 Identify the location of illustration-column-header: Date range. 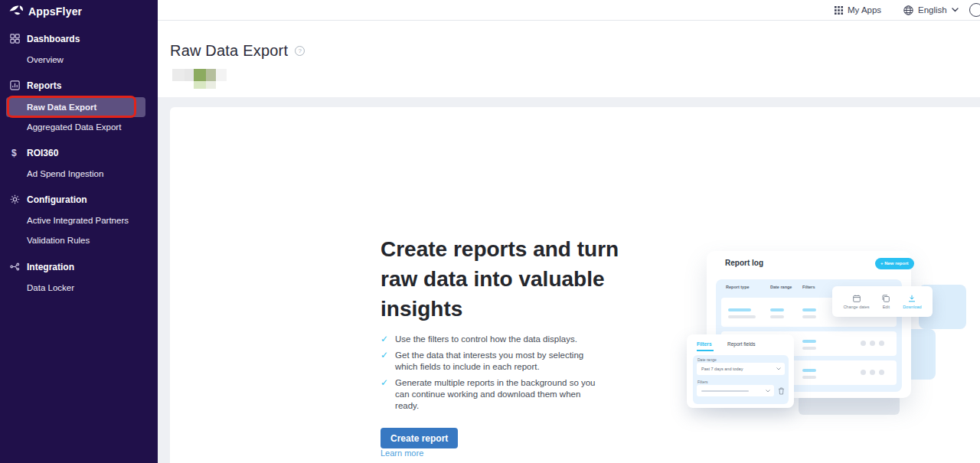
(781, 287).